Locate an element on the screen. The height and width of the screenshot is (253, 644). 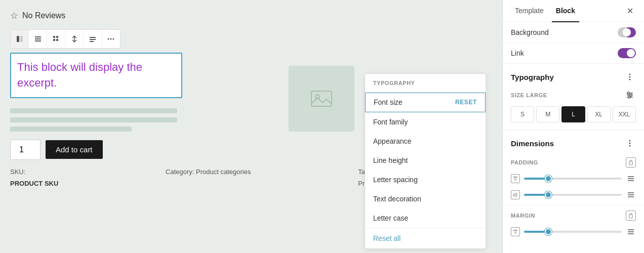
page-title-text: No Reviews is located at coordinates (44, 16).